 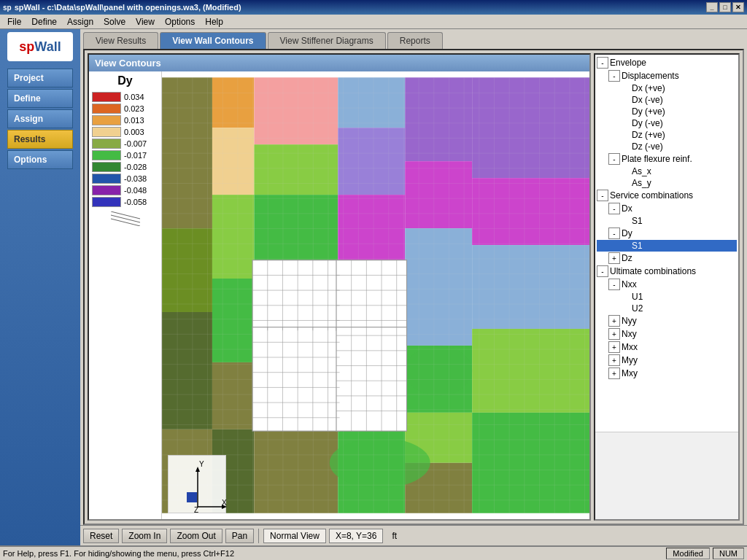 I want to click on tree-item-label: Nxx, so click(x=629, y=284).